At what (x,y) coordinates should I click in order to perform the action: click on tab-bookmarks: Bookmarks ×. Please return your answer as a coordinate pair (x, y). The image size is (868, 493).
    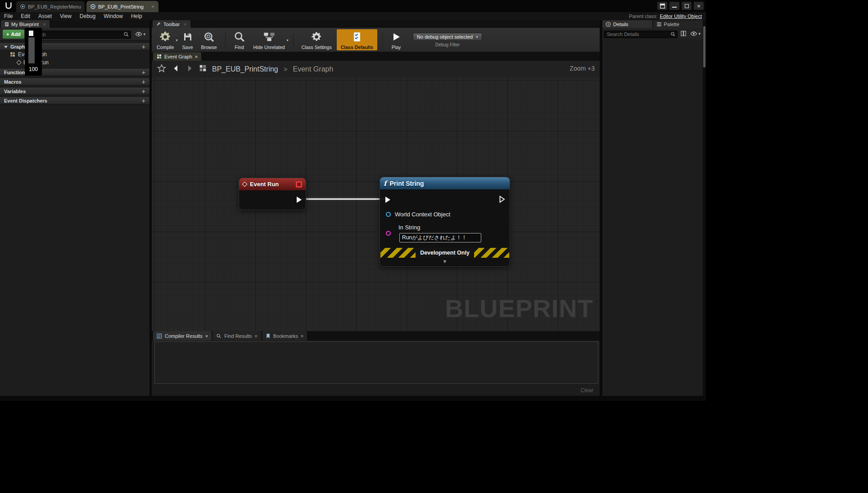
    Looking at the image, I should click on (285, 336).